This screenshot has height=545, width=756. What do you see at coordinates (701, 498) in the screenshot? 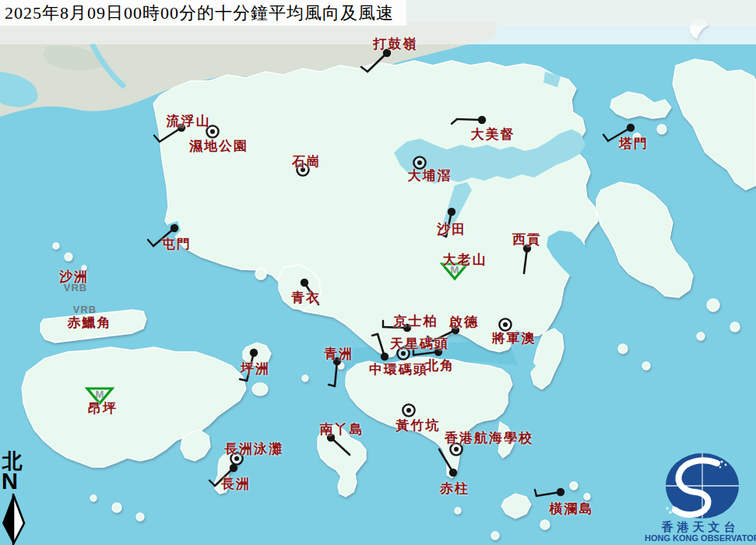
I see `hko-logo: 香港天文台 HONG KONG OBSERVATORY` at bounding box center [701, 498].